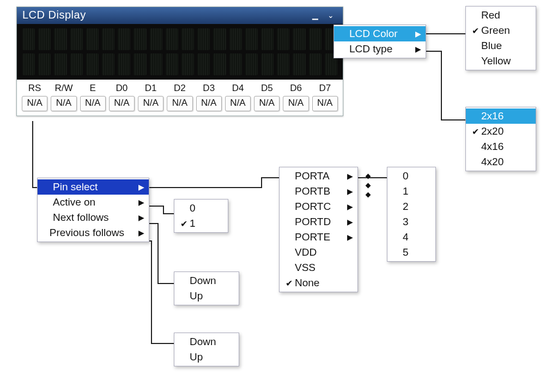 The image size is (558, 392). Describe the element at coordinates (94, 218) in the screenshot. I see `menu-item-label: Next follows` at that location.